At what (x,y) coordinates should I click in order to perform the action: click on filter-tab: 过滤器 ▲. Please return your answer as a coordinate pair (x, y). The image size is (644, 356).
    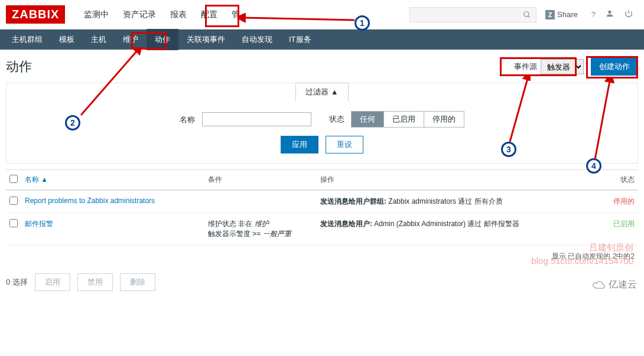
    Looking at the image, I should click on (321, 92).